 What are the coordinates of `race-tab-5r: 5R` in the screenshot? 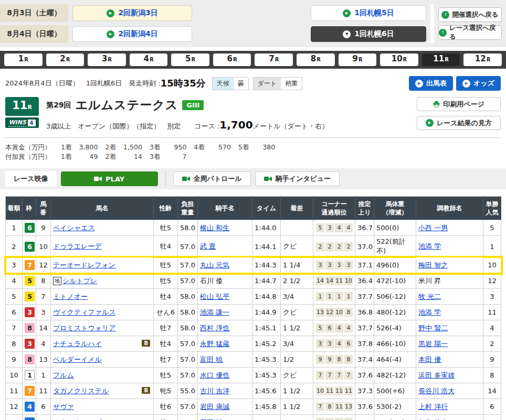 It's located at (190, 60).